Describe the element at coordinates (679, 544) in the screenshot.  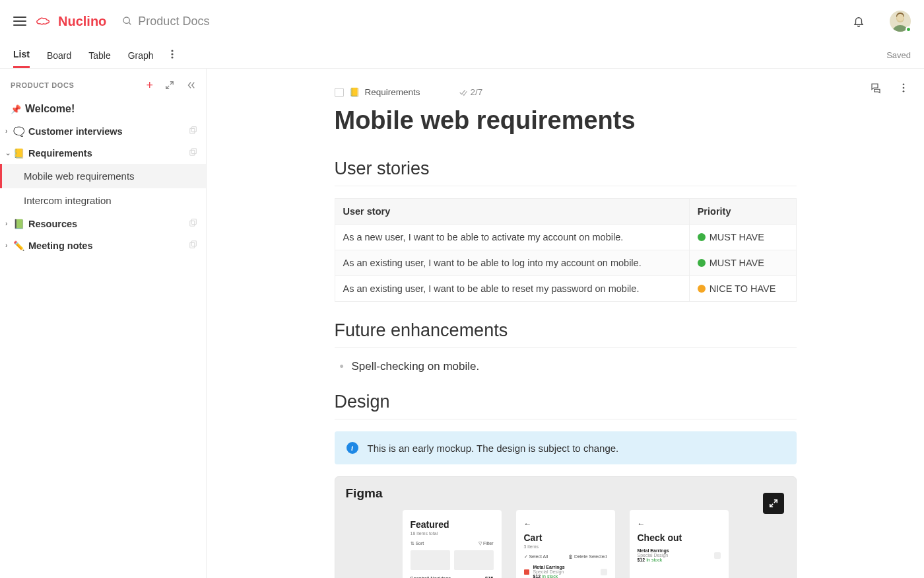
I see `mockup: ←Check outMetal EarringsSpecial Design$1…` at that location.